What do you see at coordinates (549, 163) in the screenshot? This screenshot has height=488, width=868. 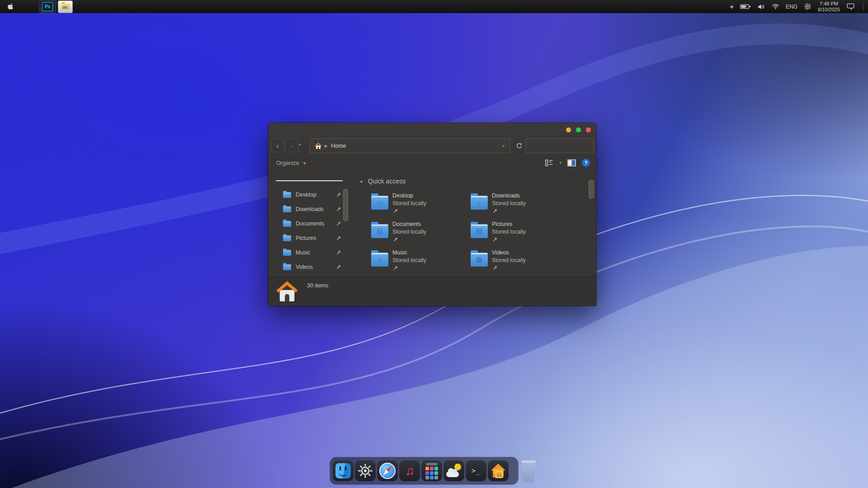 I see `view-options-icon` at bounding box center [549, 163].